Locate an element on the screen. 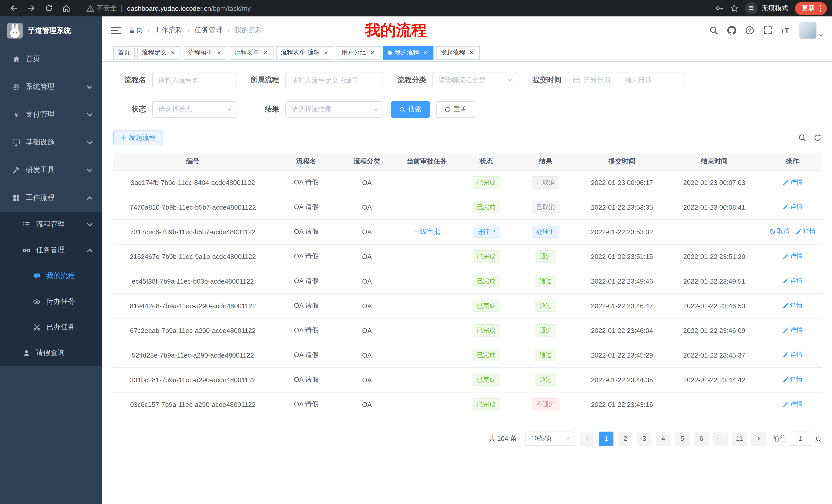 This screenshot has width=832, height=504. refresh-table-icon is located at coordinates (818, 138).